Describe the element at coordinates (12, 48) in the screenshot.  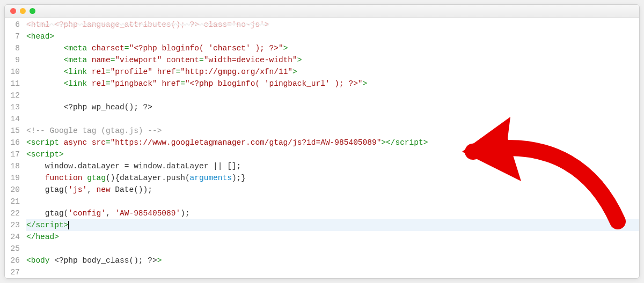
I see `line-number: 8` at that location.